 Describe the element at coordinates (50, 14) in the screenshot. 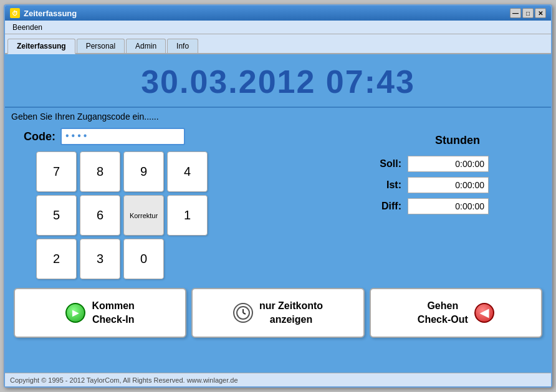

I see `window-title: Zeiterfassung` at that location.